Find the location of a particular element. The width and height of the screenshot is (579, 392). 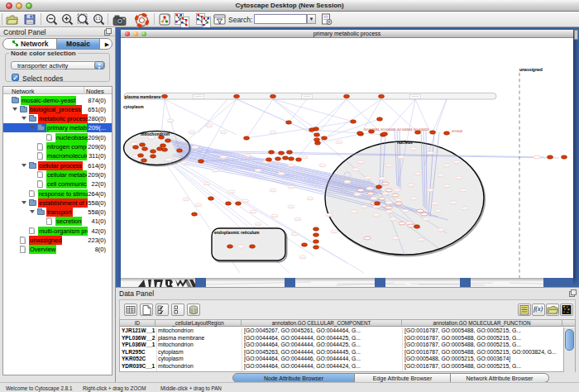

svg-text: 1:1 is located at coordinates (98, 18).